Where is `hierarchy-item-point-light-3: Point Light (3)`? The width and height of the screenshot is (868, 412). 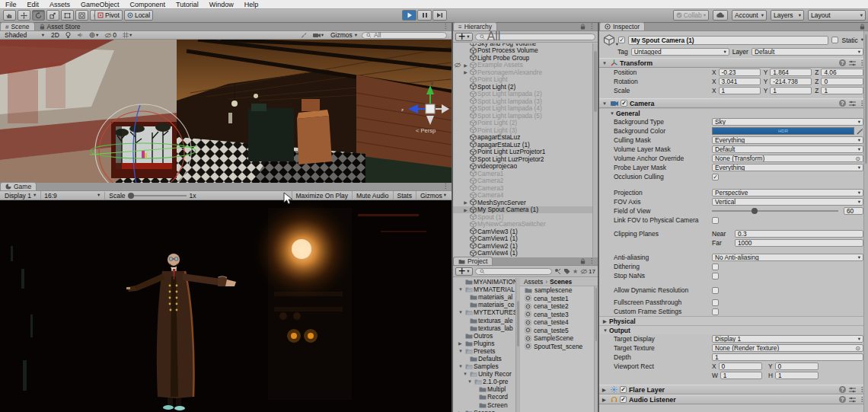 hierarchy-item-point-light-3: Point Light (3) is located at coordinates (522, 130).